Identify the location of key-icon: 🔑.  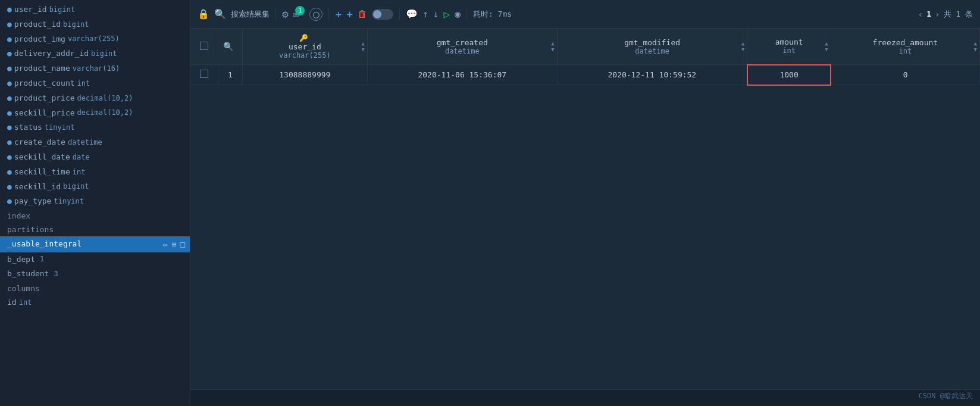
(303, 38).